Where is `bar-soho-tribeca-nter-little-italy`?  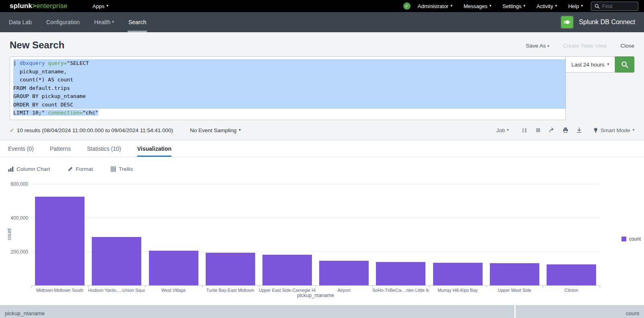 bar-soho-tribeca-nter-little-italy is located at coordinates (401, 274).